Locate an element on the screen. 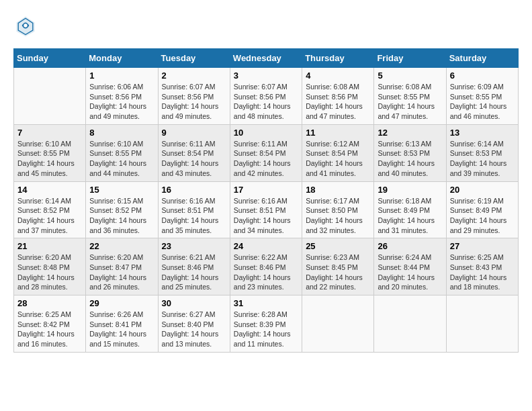  weekday-header-sunday: Sunday is located at coordinates (50, 58).